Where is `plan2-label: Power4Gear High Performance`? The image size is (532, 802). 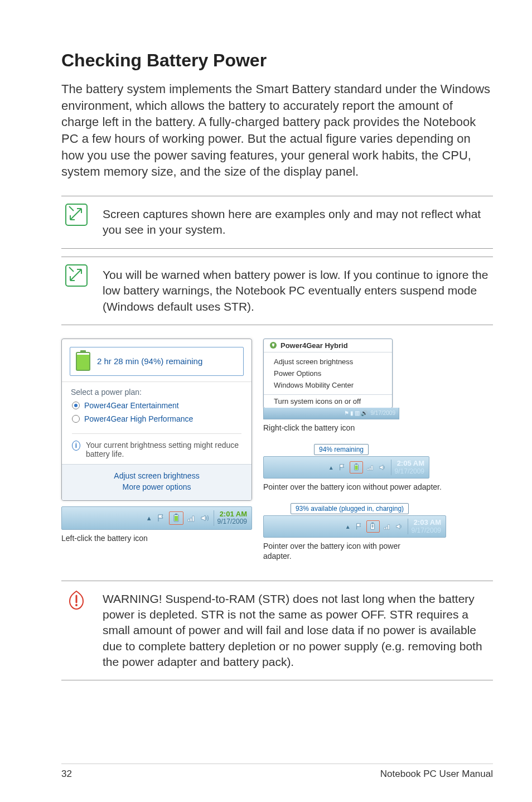
plan2-label: Power4Gear High Performance is located at coordinates (138, 419).